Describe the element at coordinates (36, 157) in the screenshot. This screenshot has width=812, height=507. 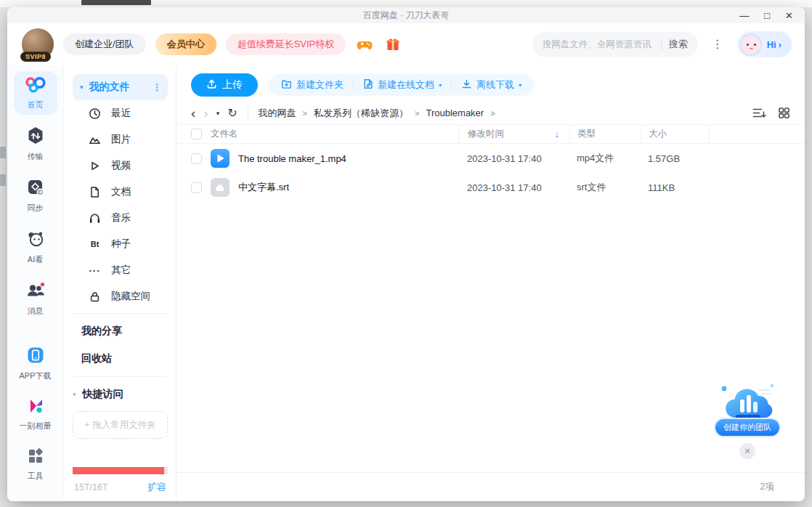
I see `rail-item-label: 传输` at that location.